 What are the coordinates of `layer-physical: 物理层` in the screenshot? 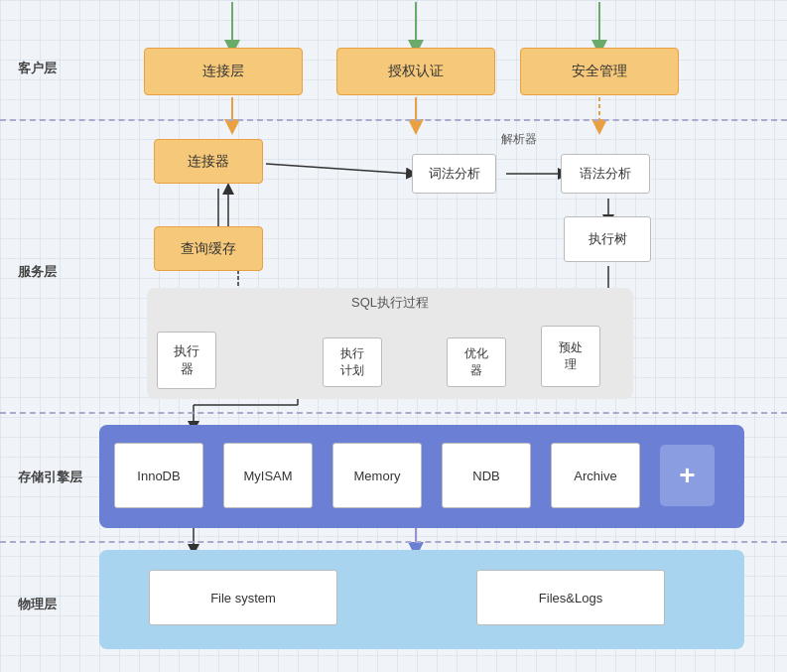 It's located at (38, 605).